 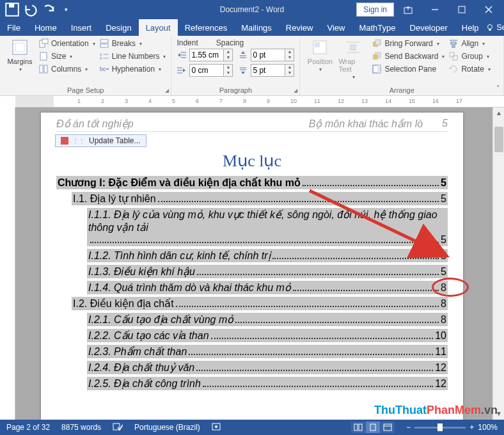 What do you see at coordinates (489, 10) in the screenshot?
I see `close-button` at bounding box center [489, 10].